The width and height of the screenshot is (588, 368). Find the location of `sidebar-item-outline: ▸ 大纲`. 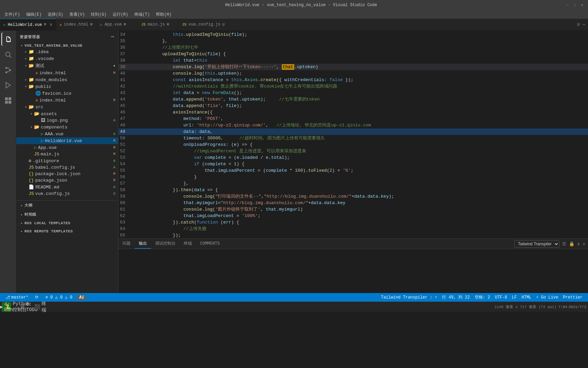

sidebar-item-outline: ▸ 大纲 is located at coordinates (67, 205).